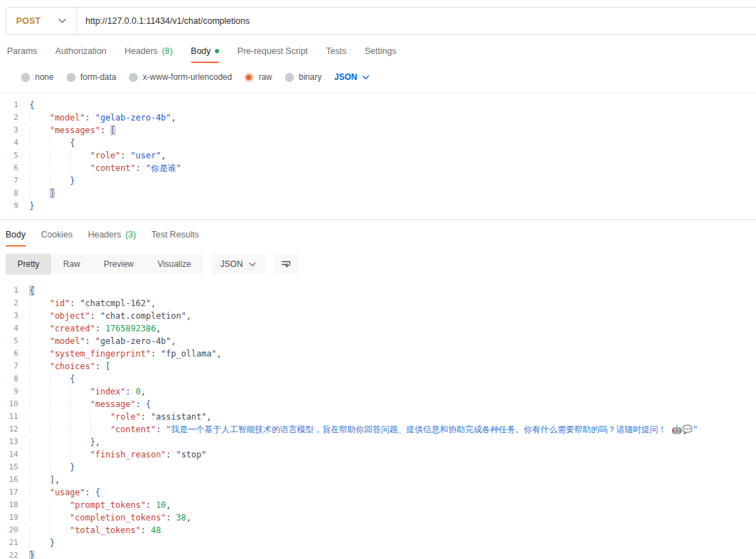 The width and height of the screenshot is (756, 559). What do you see at coordinates (174, 264) in the screenshot?
I see `view-mode-visualize: Visualize` at bounding box center [174, 264].